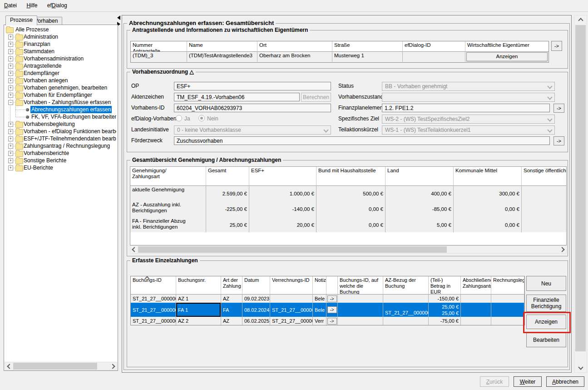  What do you see at coordinates (469, 86) in the screenshot?
I see `status-select: BB - Vorhaben genehmigt` at bounding box center [469, 86].